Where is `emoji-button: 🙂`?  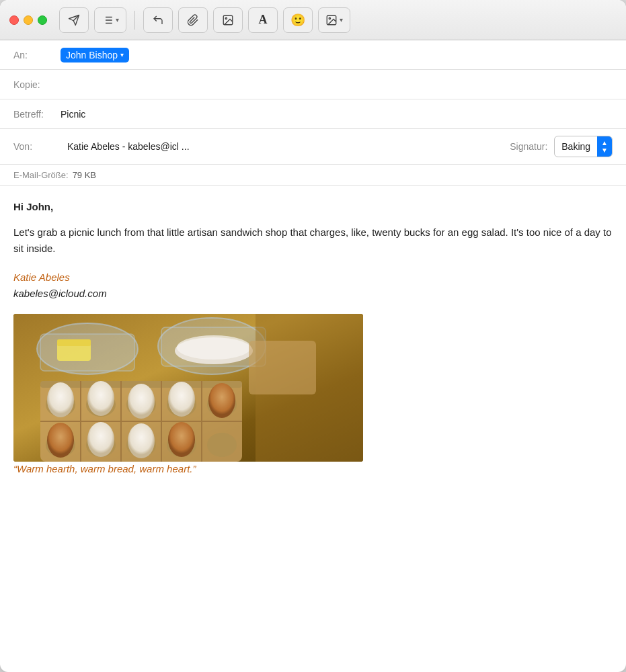 emoji-button: 🙂 is located at coordinates (298, 20).